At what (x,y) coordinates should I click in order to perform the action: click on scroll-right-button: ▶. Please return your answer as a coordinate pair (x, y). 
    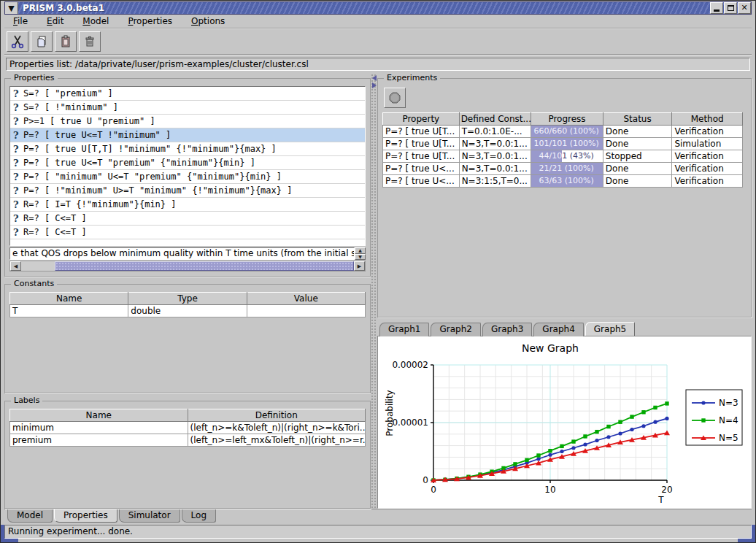
    Looking at the image, I should click on (359, 266).